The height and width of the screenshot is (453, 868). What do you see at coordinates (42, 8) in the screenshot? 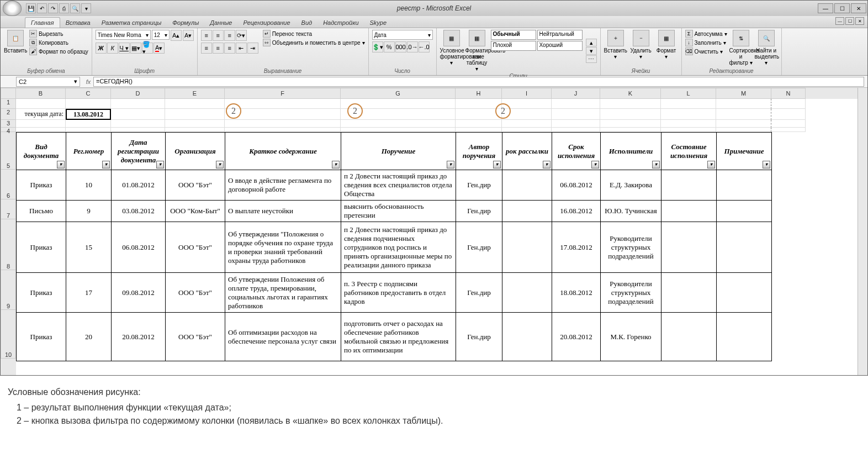
I see `qat-undo-icon: ↶` at bounding box center [42, 8].